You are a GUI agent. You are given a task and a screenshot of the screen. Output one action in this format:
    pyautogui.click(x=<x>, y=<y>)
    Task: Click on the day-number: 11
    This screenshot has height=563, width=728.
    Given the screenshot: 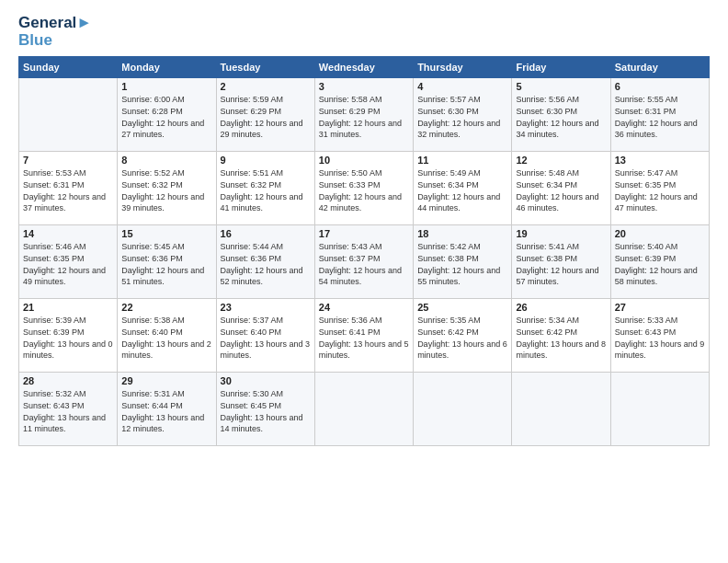 What is the action you would take?
    pyautogui.click(x=462, y=160)
    